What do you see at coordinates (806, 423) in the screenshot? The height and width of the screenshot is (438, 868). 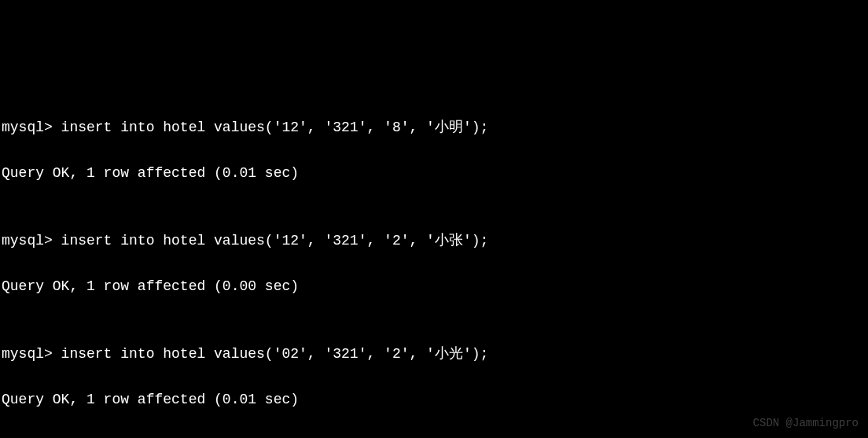 I see `watermark-text: CSDN @Jammingpro` at bounding box center [806, 423].